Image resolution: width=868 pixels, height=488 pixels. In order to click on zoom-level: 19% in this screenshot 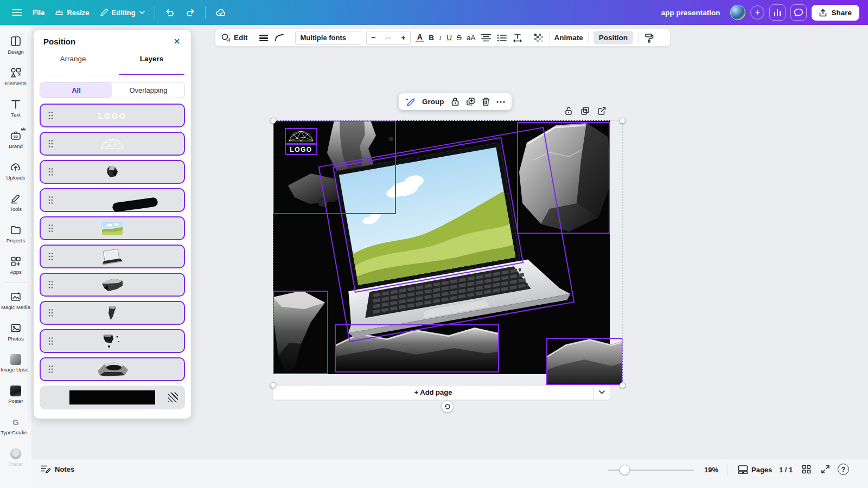, I will do `click(711, 470)`.